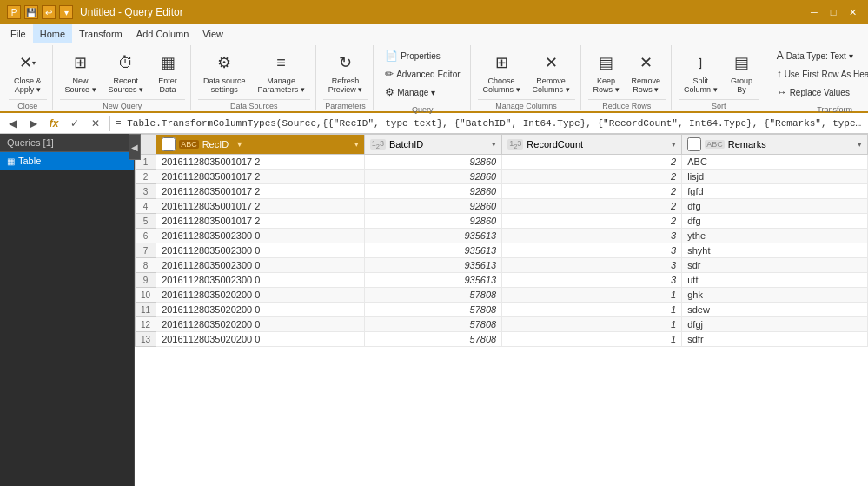  Describe the element at coordinates (146, 236) in the screenshot. I see `row-num-cell: 6` at that location.